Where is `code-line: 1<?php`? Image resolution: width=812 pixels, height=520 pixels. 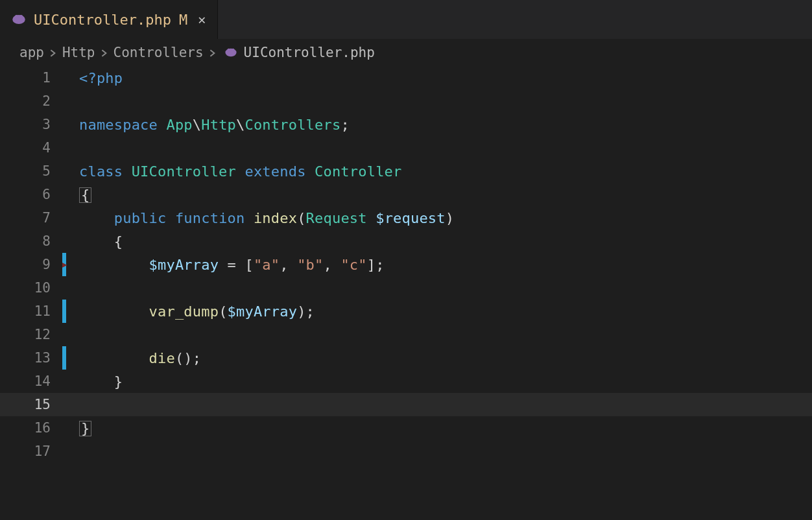 code-line: 1<?php is located at coordinates (406, 78).